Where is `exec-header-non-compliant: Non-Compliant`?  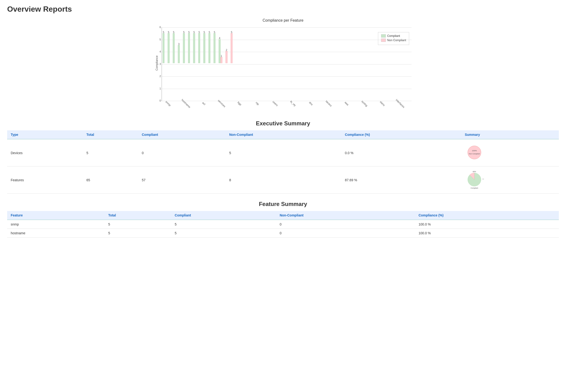
exec-header-non-compliant: Non-Compliant is located at coordinates (284, 135).